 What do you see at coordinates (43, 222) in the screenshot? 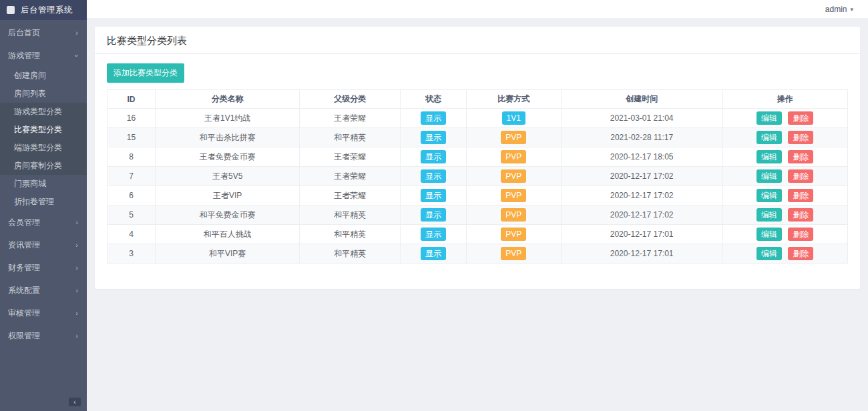
I see `sidebar-item-member-management: 会员管理 ›` at bounding box center [43, 222].